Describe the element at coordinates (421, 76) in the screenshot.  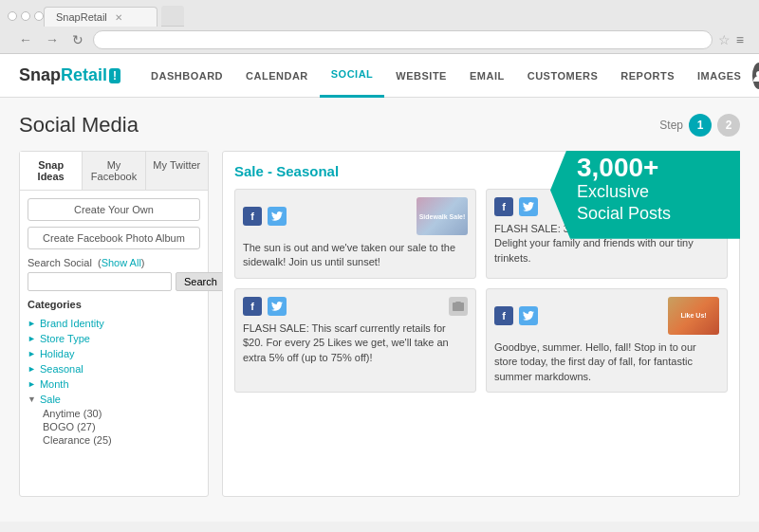
I see `nav-website: WEBSITE` at that location.